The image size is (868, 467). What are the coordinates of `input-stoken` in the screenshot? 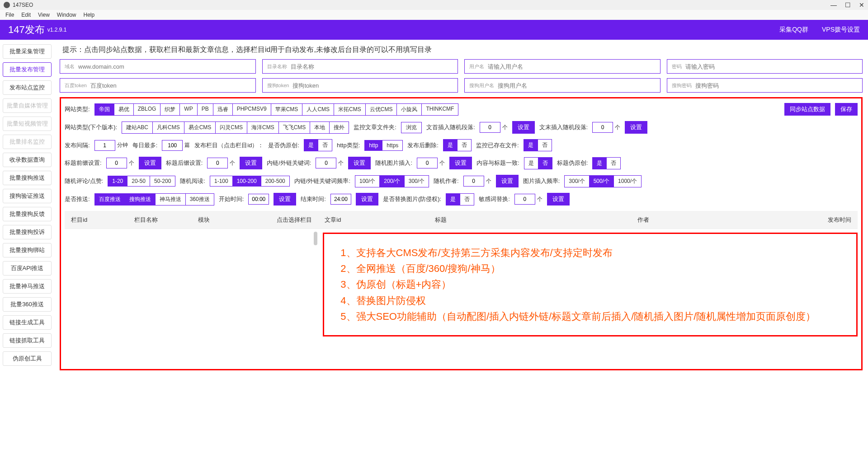 It's located at (373, 86).